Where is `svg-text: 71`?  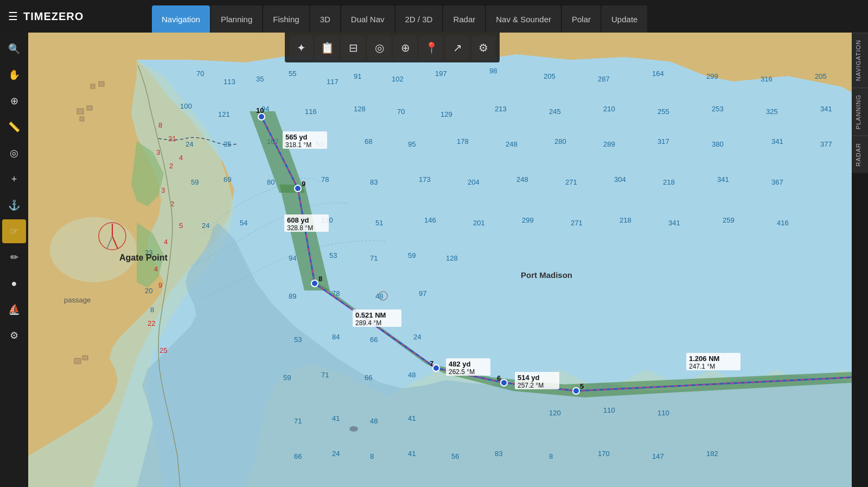 svg-text: 71 is located at coordinates (298, 421).